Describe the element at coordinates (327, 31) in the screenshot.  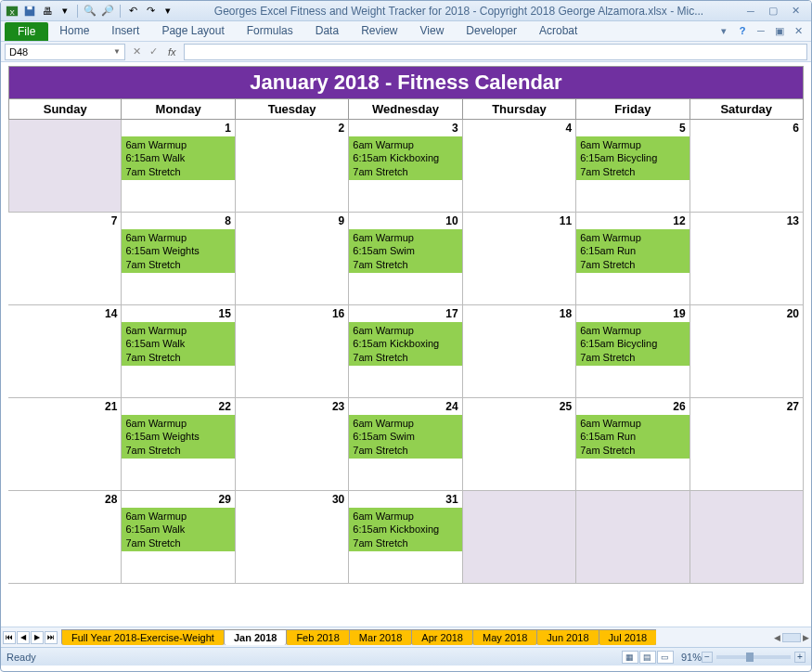
I see `ribbon-tab-data: Data` at that location.